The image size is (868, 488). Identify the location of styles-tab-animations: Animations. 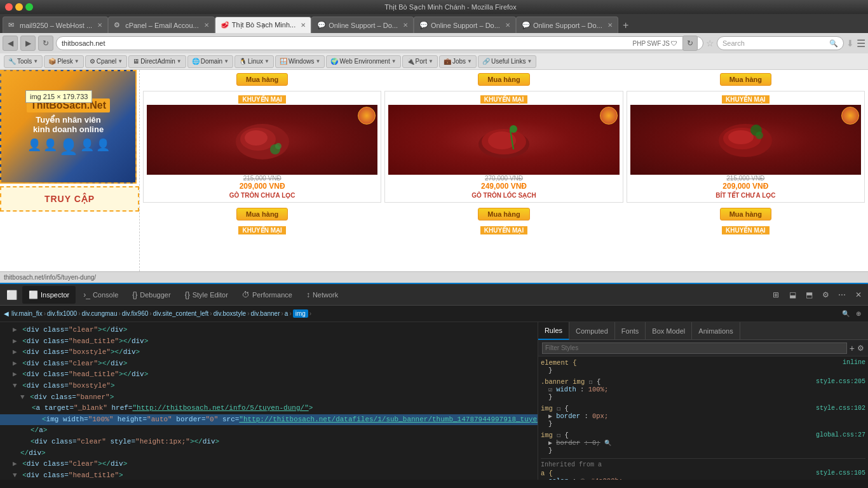
(715, 331).